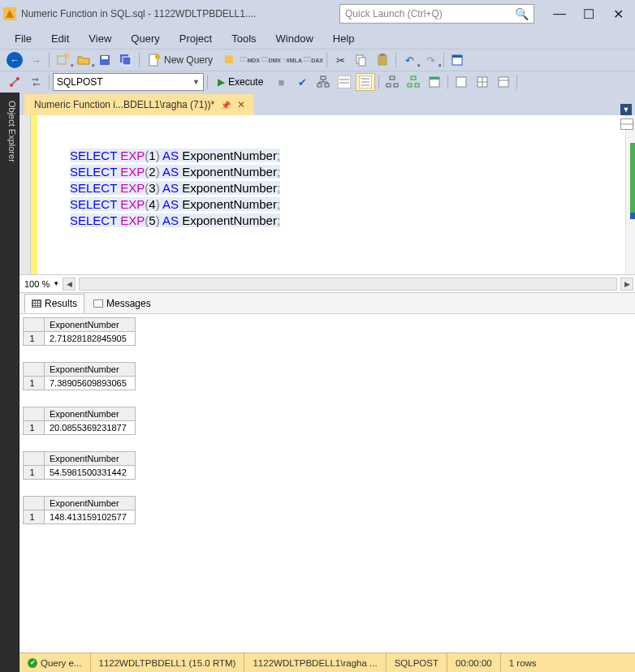 This screenshot has width=635, height=672. I want to click on query-options-button, so click(344, 82).